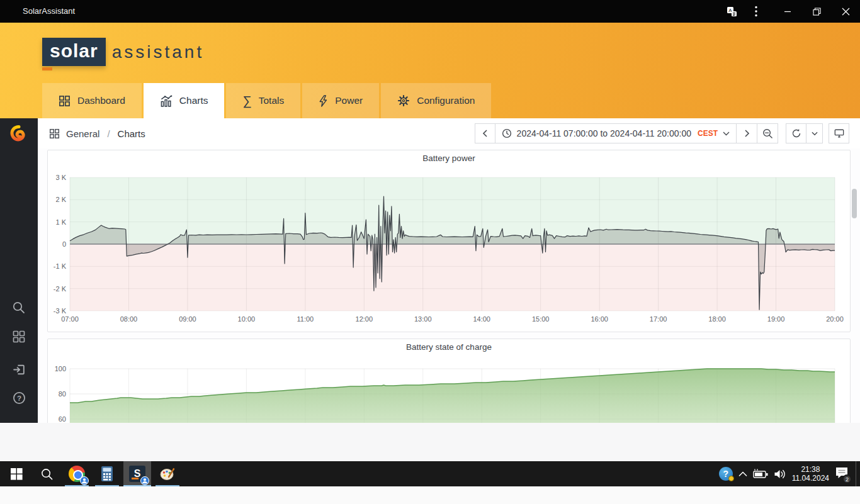  Describe the element at coordinates (817, 11) in the screenshot. I see `restore-icon` at that location.